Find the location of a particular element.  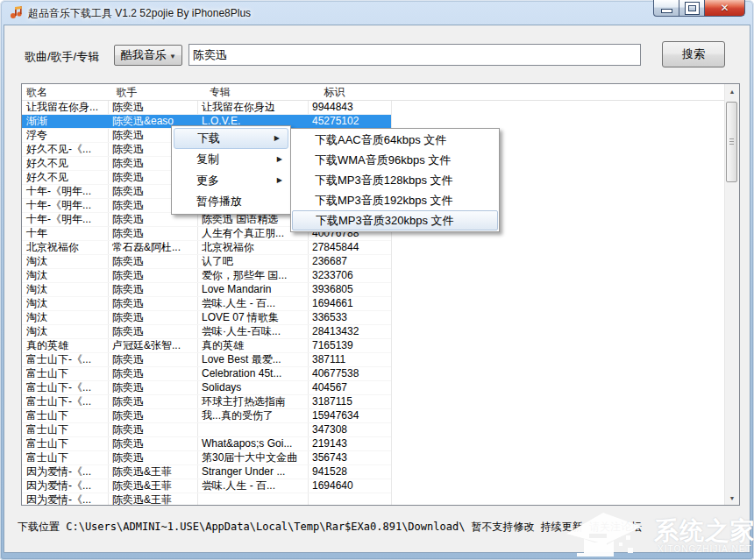

cell-id: 387111 is located at coordinates (349, 359).